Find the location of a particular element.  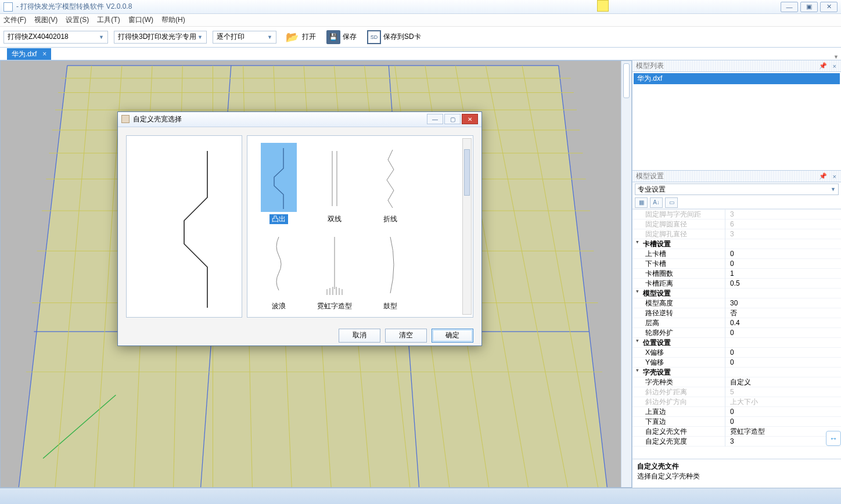

property-row: 路径逆转否 is located at coordinates (736, 314).